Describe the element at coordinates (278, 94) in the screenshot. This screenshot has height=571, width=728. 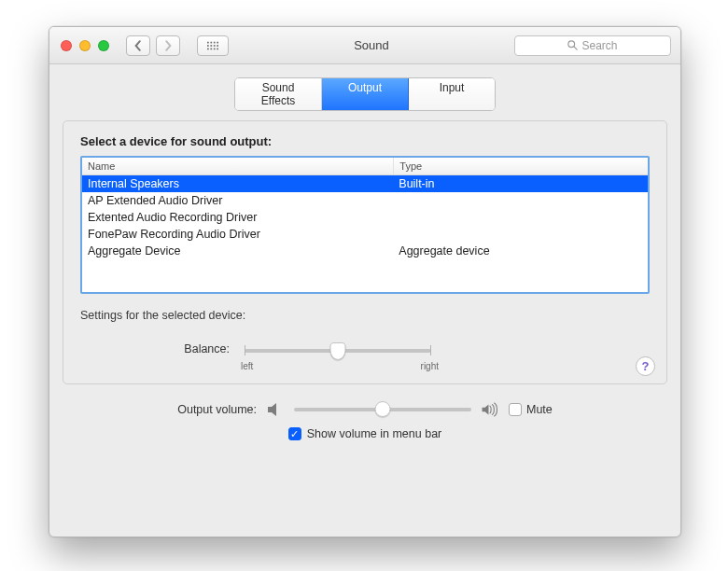
I see `tab-sound-effects: Sound Effects` at that location.